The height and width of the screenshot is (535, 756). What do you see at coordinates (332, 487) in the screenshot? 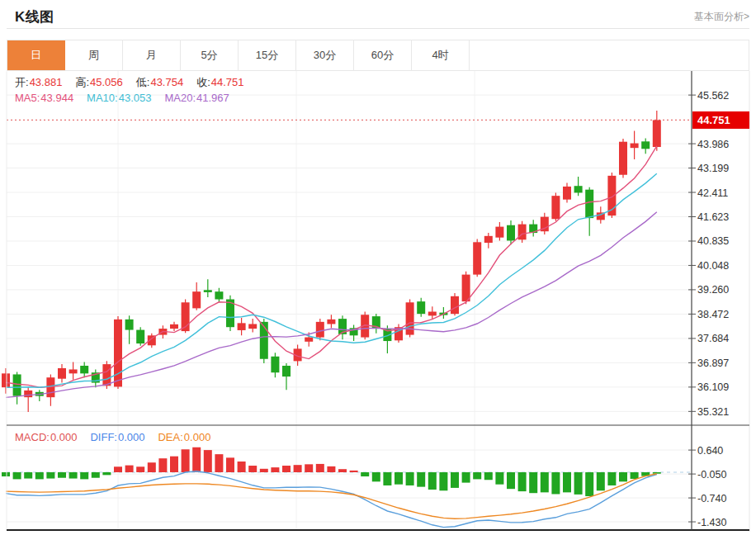
I see `macd-layer` at bounding box center [332, 487].